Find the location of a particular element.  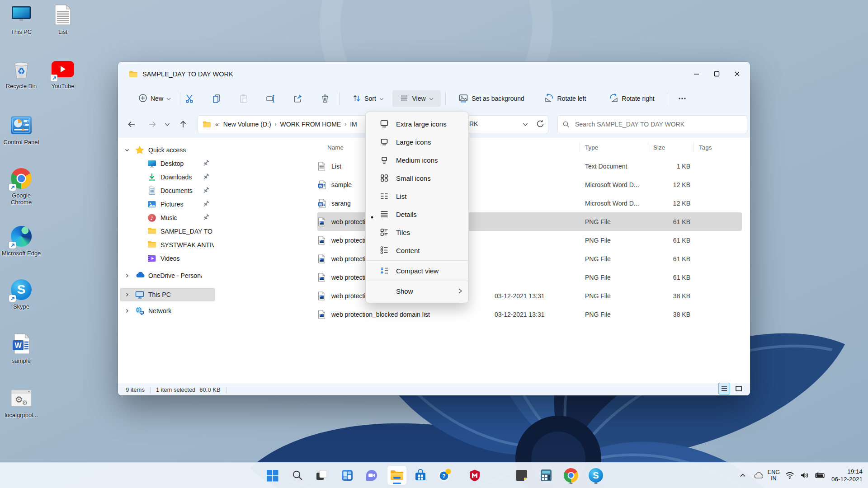

collapsed-crumbs: « is located at coordinates (217, 124).